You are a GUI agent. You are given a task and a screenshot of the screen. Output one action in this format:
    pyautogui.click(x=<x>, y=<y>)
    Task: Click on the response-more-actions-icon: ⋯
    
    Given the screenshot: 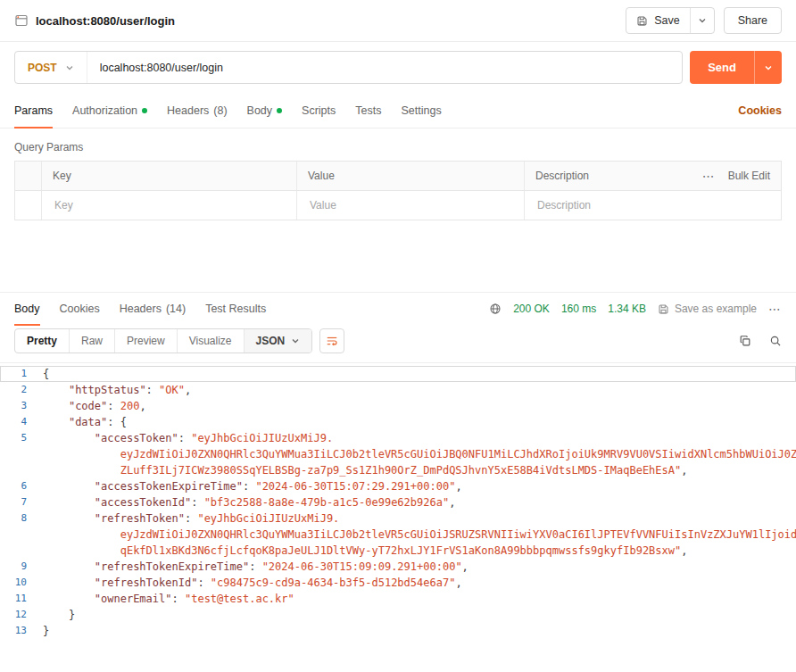 What is the action you would take?
    pyautogui.click(x=775, y=309)
    